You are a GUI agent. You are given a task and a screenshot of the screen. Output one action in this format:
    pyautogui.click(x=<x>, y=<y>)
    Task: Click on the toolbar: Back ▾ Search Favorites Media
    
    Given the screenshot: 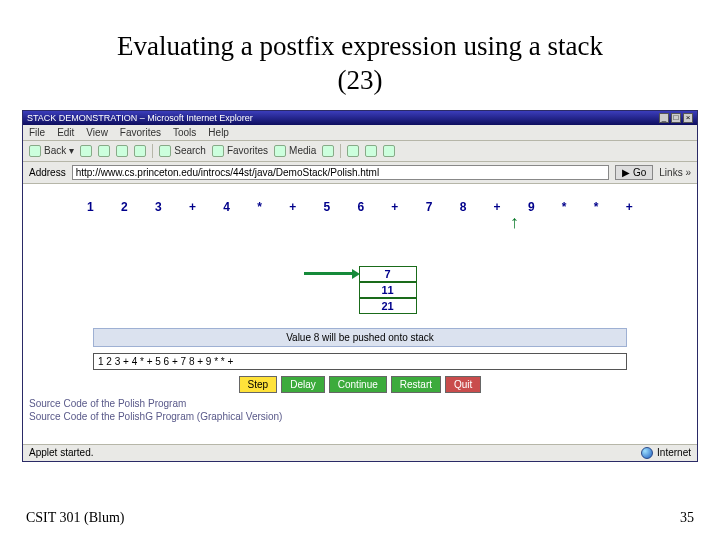 What is the action you would take?
    pyautogui.click(x=360, y=152)
    